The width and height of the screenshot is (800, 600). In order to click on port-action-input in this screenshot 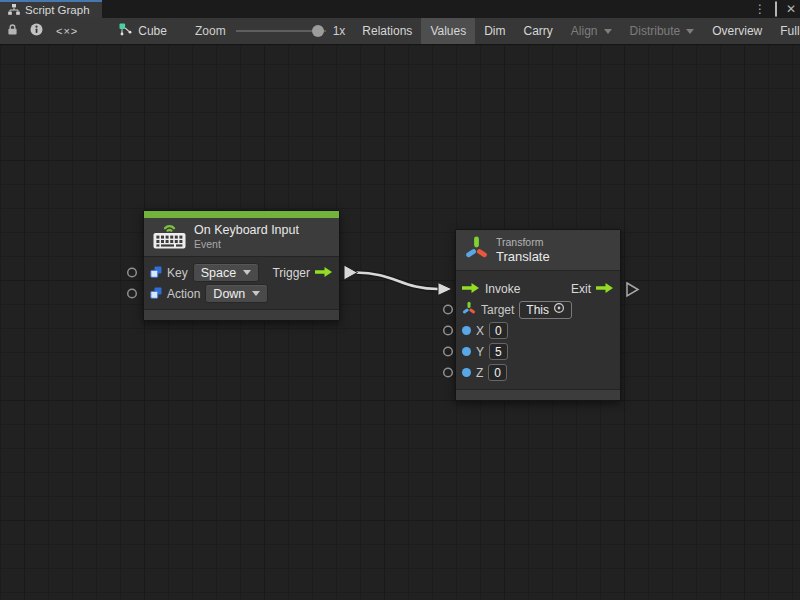, I will do `click(132, 294)`.